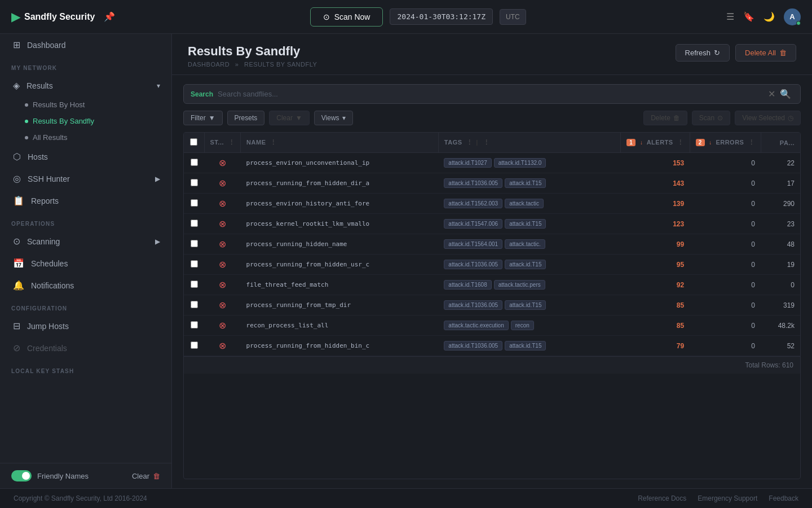 Image resolution: width=812 pixels, height=508 pixels. I want to click on sidebar-item-hosts: ⬡ Hosts, so click(86, 157).